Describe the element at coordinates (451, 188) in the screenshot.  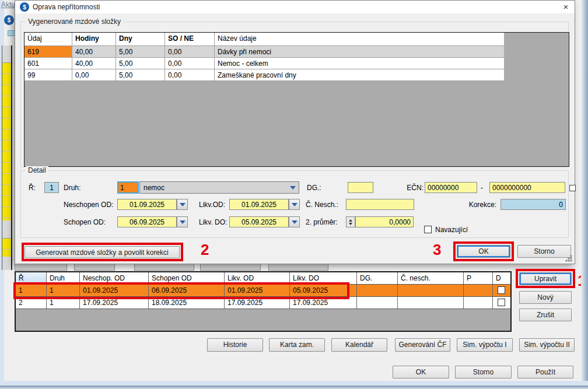
I see `ecn-field-1: 00000000` at that location.